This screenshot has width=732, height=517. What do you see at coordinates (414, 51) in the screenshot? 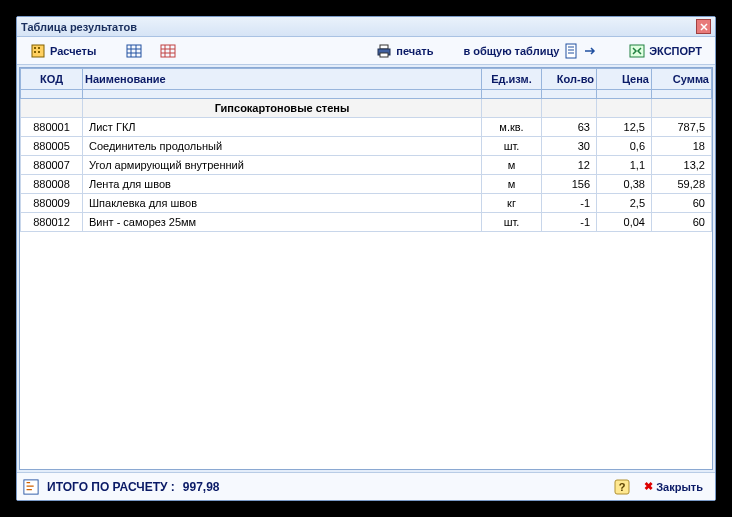
I see `print-label: печать` at bounding box center [414, 51].